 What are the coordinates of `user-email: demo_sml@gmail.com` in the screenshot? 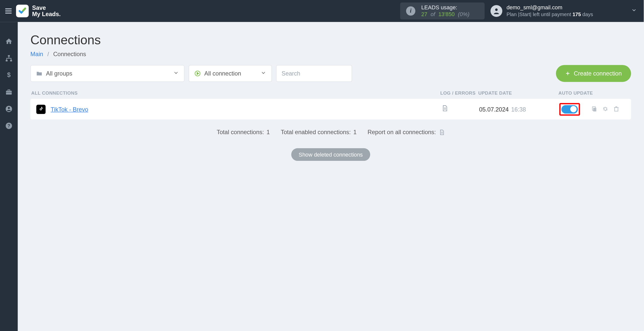 It's located at (550, 8).